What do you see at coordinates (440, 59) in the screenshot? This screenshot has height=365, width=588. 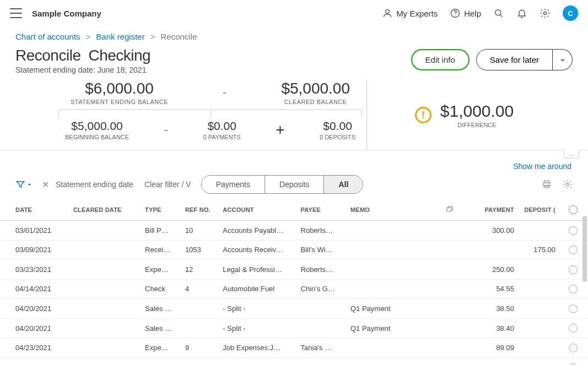 I see `edit-info-button: Edit info` at bounding box center [440, 59].